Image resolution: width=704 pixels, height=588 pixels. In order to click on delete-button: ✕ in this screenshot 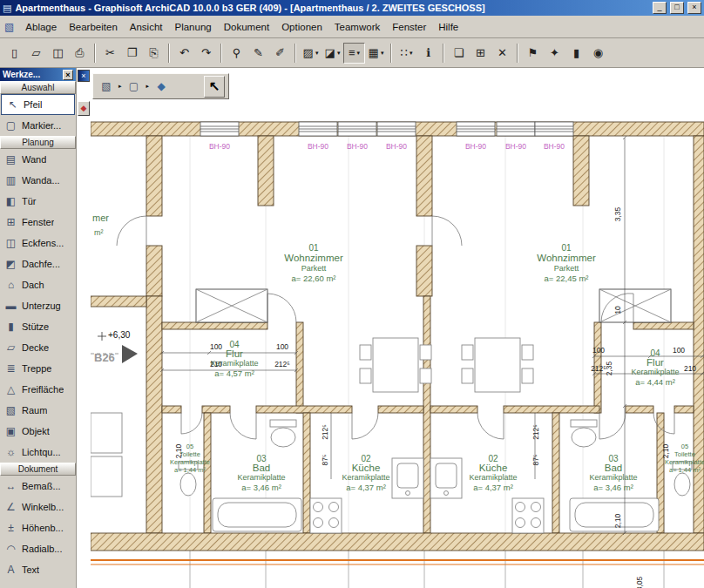, I will do `click(502, 53)`.